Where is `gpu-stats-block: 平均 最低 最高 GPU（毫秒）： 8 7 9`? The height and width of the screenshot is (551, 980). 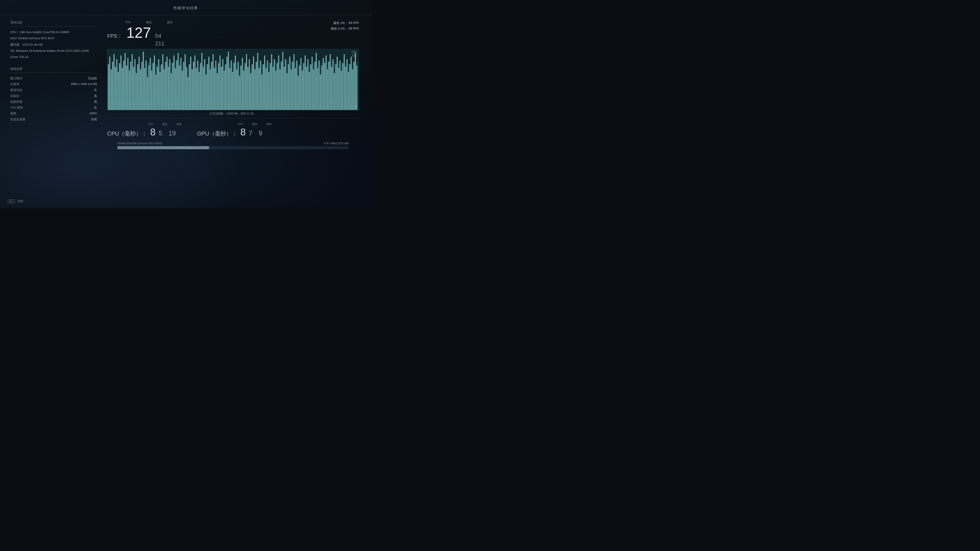 gpu-stats-block: 平均 最低 最高 GPU（毫秒）： 8 7 9 is located at coordinates (234, 130).